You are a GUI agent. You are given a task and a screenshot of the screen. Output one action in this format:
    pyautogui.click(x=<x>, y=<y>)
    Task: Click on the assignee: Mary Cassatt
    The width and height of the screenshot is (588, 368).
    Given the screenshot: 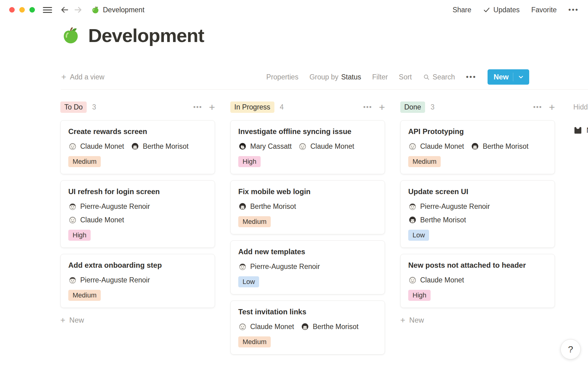 What is the action you would take?
    pyautogui.click(x=265, y=146)
    